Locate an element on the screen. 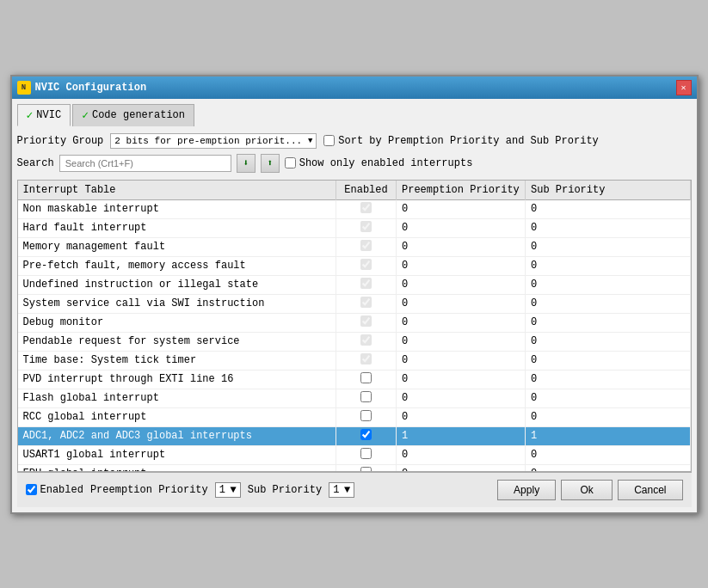 Image resolution: width=708 pixels, height=588 pixels. preemption-value: 1 is located at coordinates (222, 490).